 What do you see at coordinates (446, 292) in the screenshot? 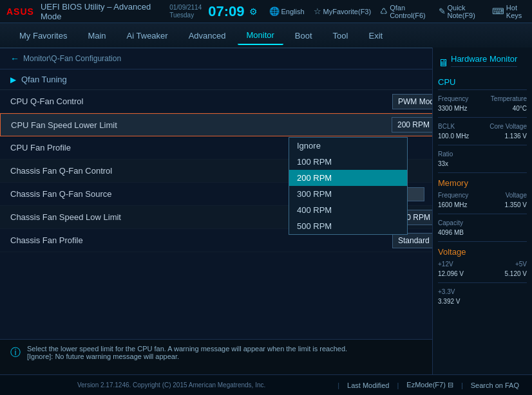
I see `volt-33-label: +3.3V` at bounding box center [446, 292].